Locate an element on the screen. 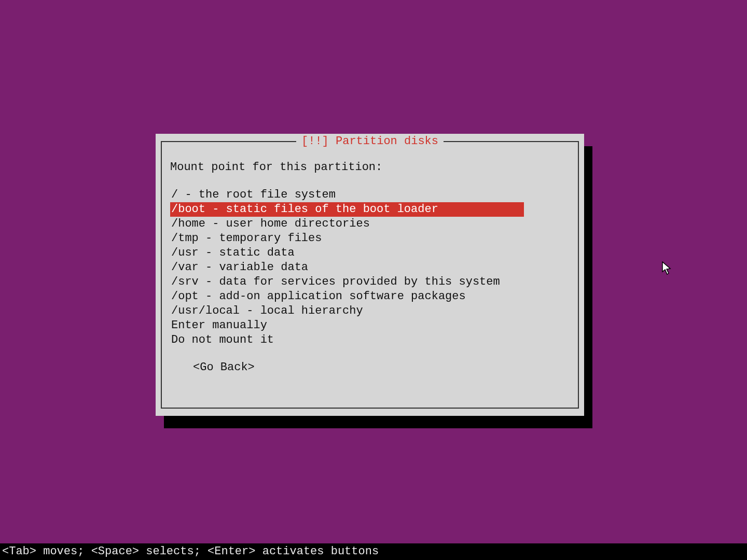 The image size is (747, 560). option-enter-manually: Enter manually is located at coordinates (347, 326).